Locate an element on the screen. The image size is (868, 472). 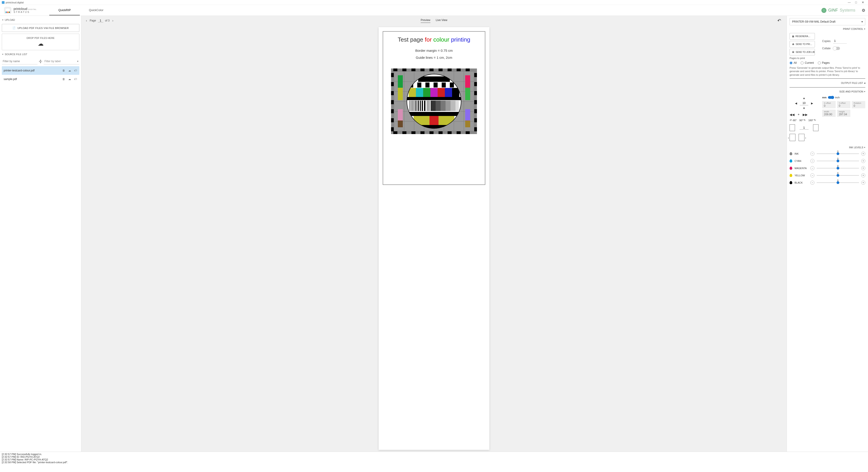
rotate-neg90-button: ↺-90° is located at coordinates (793, 120).